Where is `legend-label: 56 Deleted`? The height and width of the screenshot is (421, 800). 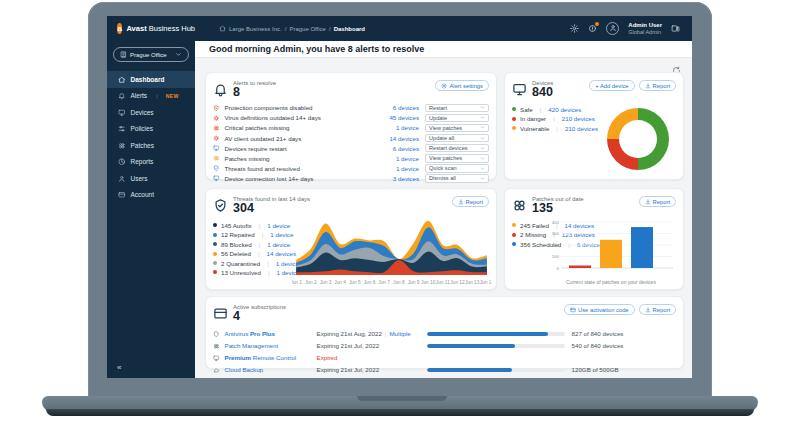 legend-label: 56 Deleted is located at coordinates (236, 254).